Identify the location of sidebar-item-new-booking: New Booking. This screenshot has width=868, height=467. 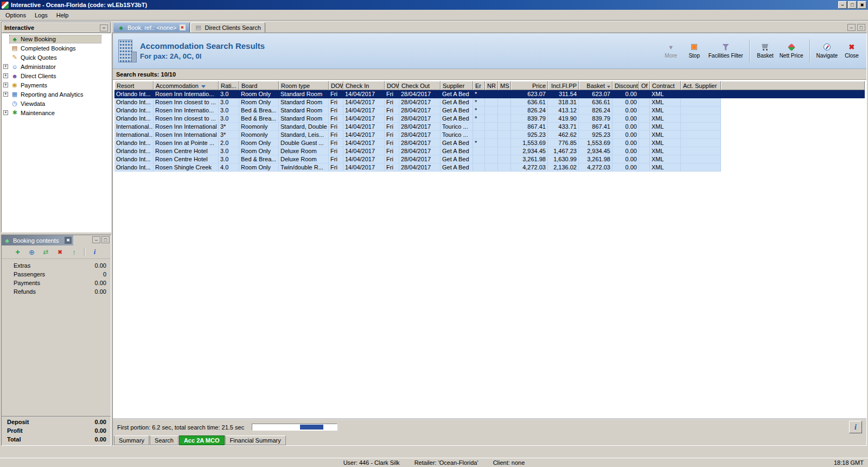
(56, 39).